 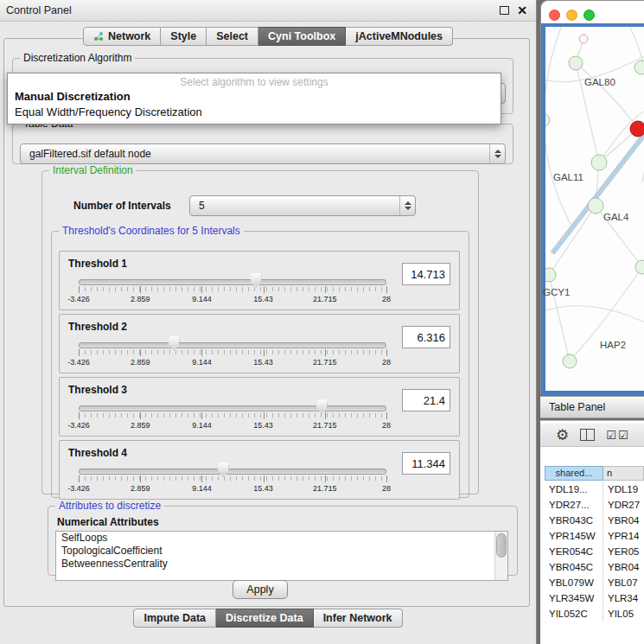 I want to click on tab-discretize-data: Discretize Data, so click(x=265, y=618).